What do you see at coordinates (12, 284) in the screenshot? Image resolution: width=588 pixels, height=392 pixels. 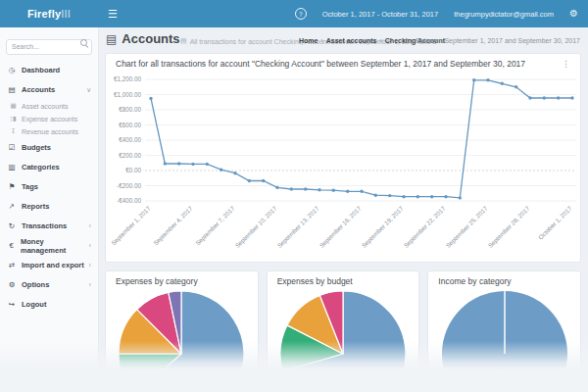 I see `options-icon: ⚙` at bounding box center [12, 284].